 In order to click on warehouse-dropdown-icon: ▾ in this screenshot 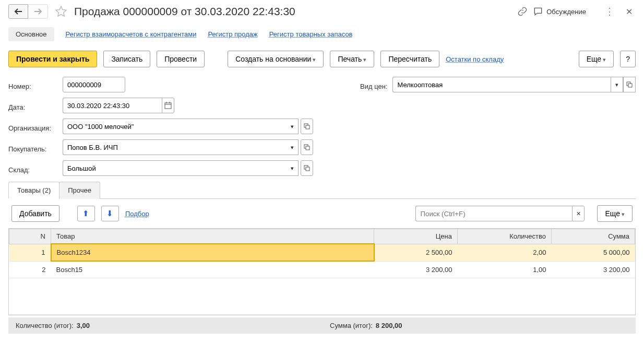, I will do `click(292, 168)`.